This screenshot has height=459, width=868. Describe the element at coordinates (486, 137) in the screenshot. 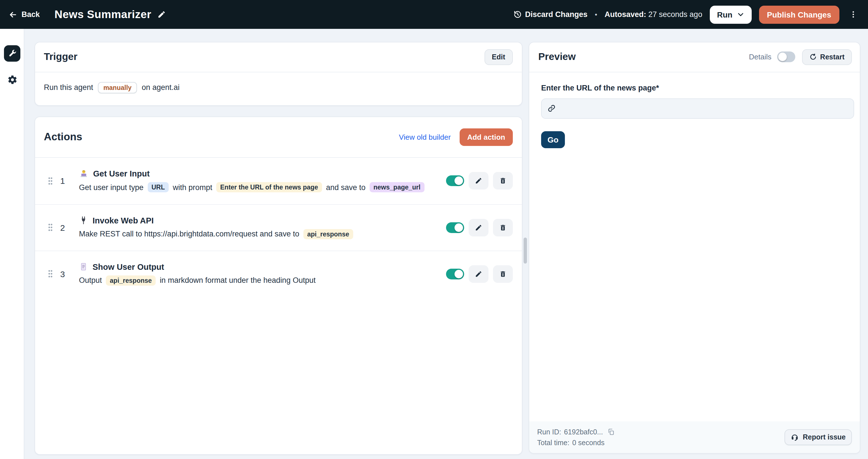

I see `add-action-button: Add action` at that location.